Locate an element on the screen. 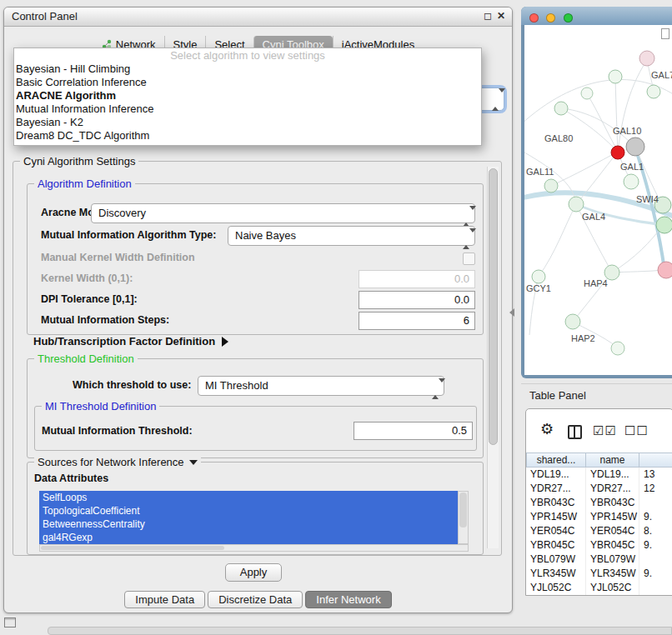 This screenshot has width=672, height=635. combo-stepper-icon is located at coordinates (435, 389).